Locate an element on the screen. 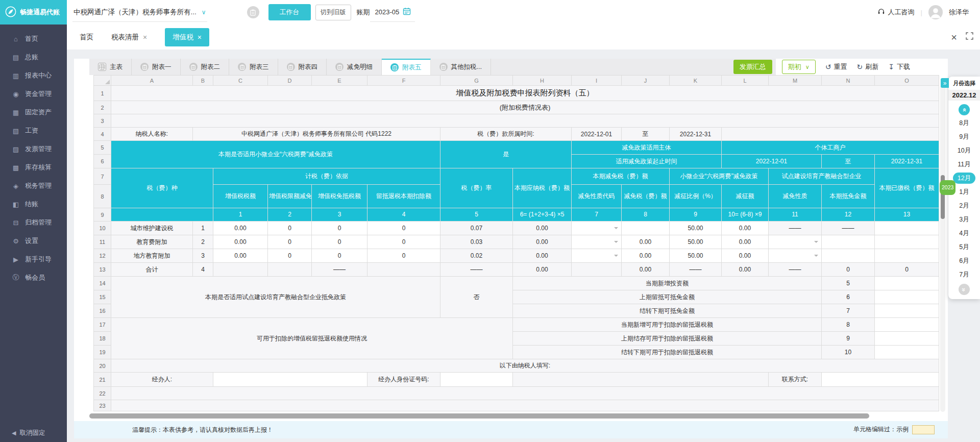 This screenshot has width=980, height=442. subtab-附表四: 附表四 is located at coordinates (303, 67).